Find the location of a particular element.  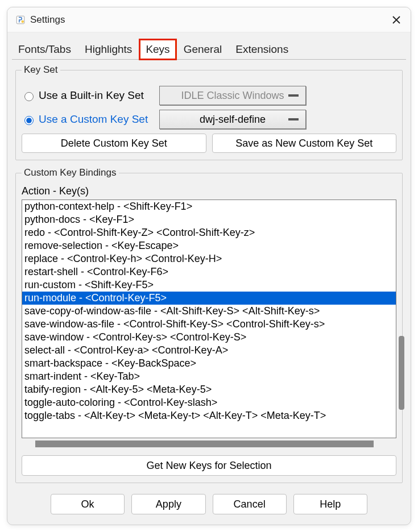

builtin-keyset-value: IDLE Classic Windows is located at coordinates (232, 95).